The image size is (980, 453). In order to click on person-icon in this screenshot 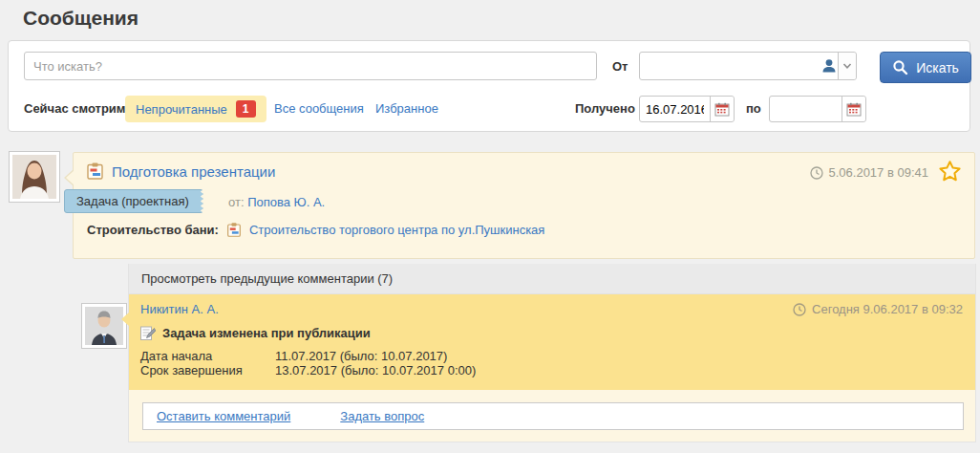, I will do `click(829, 66)`.